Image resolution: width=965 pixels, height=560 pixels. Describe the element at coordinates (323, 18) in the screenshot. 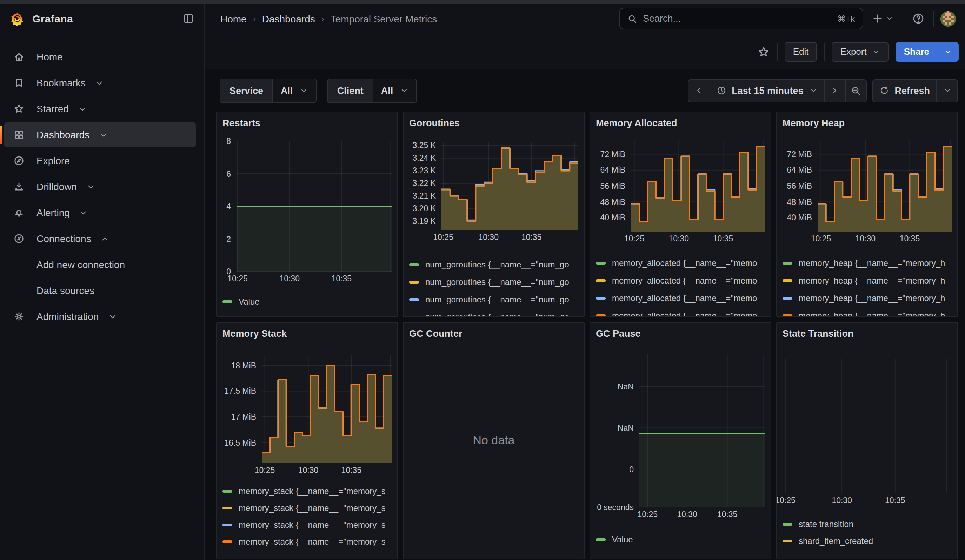

I see `chevron-right-icon: ›` at that location.